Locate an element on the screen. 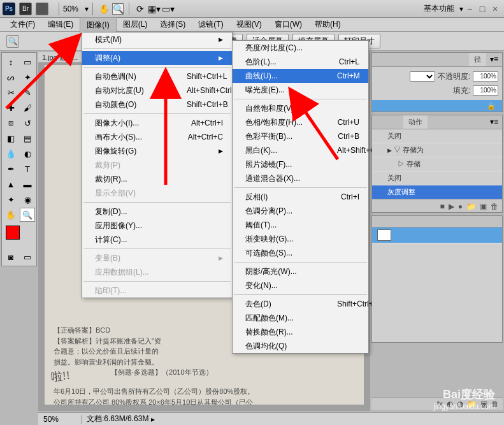 The width and height of the screenshot is (504, 425). opacity-field: 100% is located at coordinates (486, 76).